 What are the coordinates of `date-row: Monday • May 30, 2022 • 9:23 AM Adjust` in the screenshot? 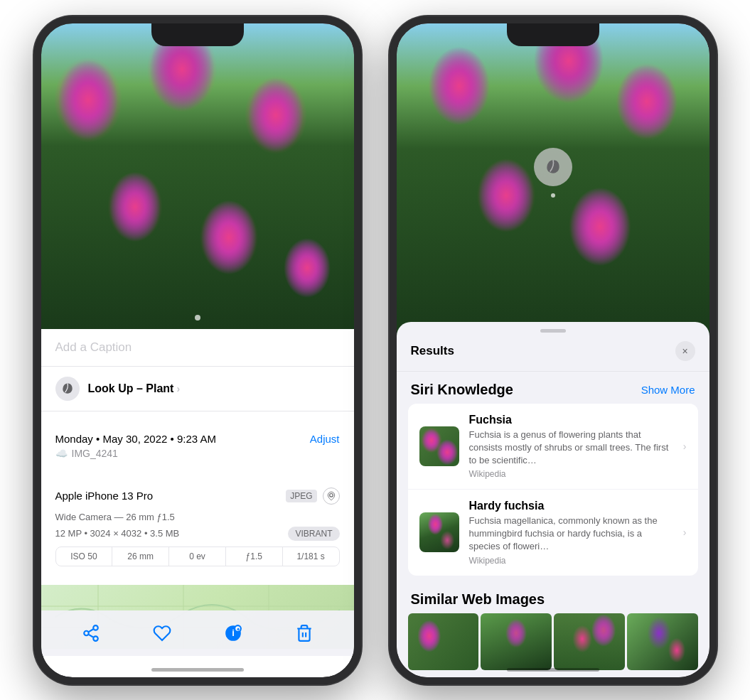 It's located at (198, 439).